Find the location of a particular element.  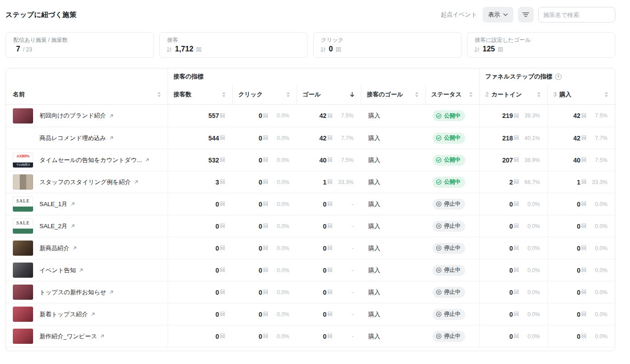

measure-name: イベント告知 is located at coordinates (58, 270).